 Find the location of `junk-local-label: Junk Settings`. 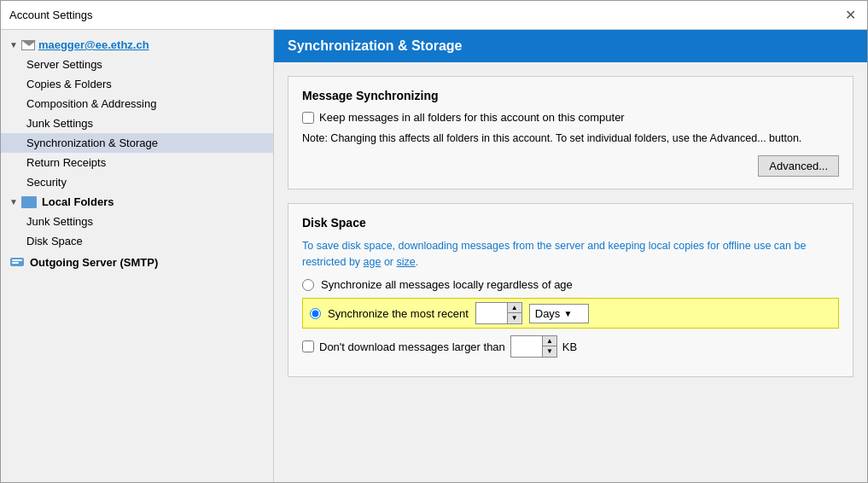

junk-local-label: Junk Settings is located at coordinates (60, 222).